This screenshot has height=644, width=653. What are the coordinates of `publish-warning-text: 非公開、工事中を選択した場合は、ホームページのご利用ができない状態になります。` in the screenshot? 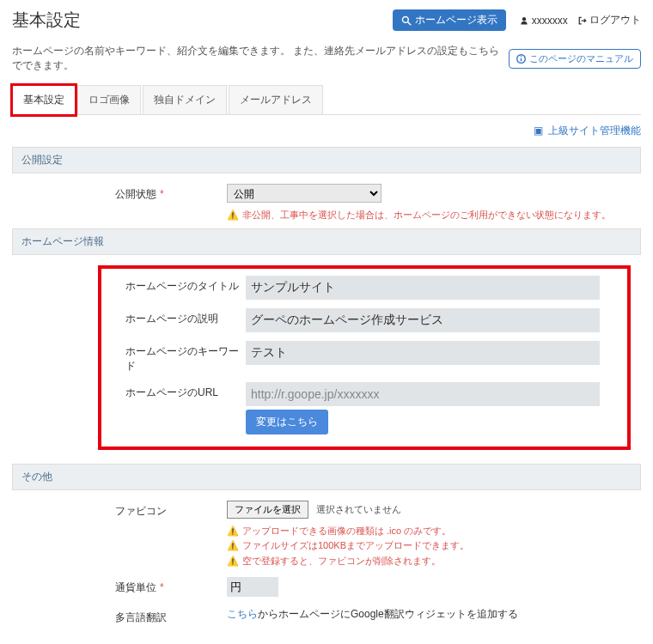 It's located at (426, 216).